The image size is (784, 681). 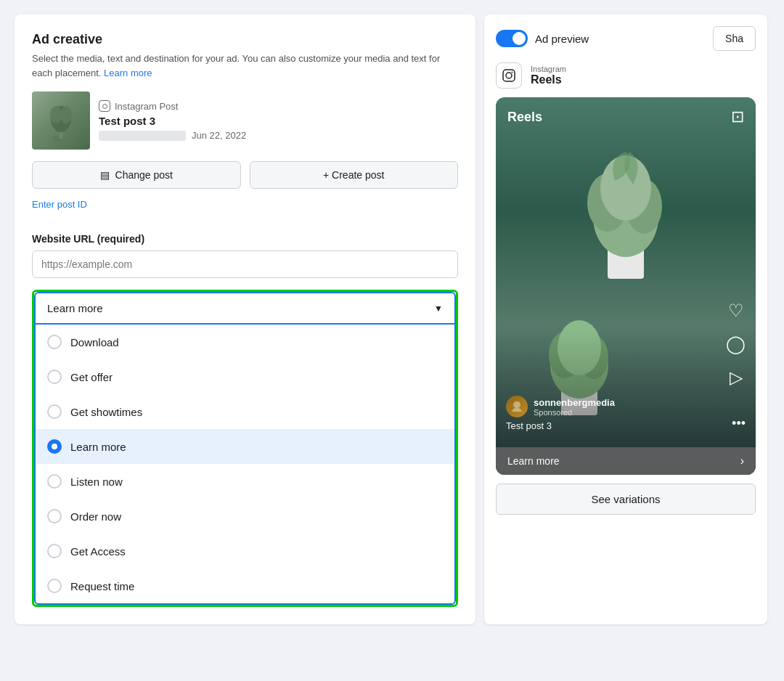 What do you see at coordinates (105, 175) in the screenshot?
I see `change-post-icon: ▤` at bounding box center [105, 175].